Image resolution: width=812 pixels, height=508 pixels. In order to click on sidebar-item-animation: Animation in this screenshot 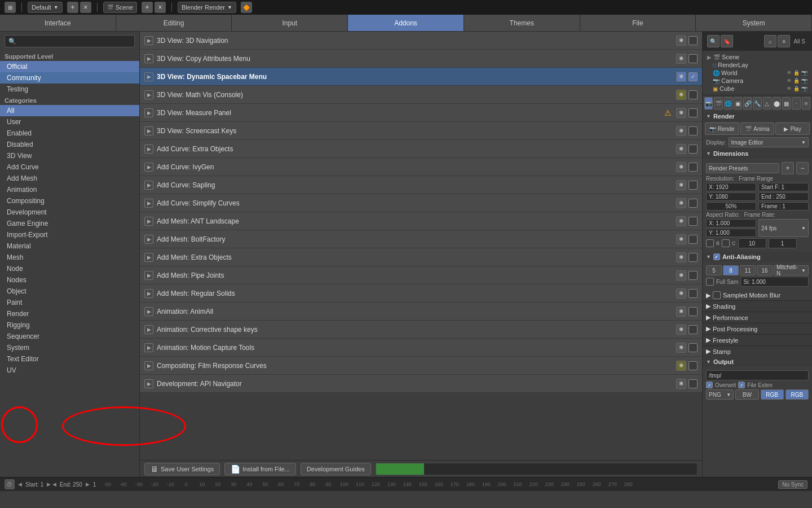, I will do `click(70, 190)`.